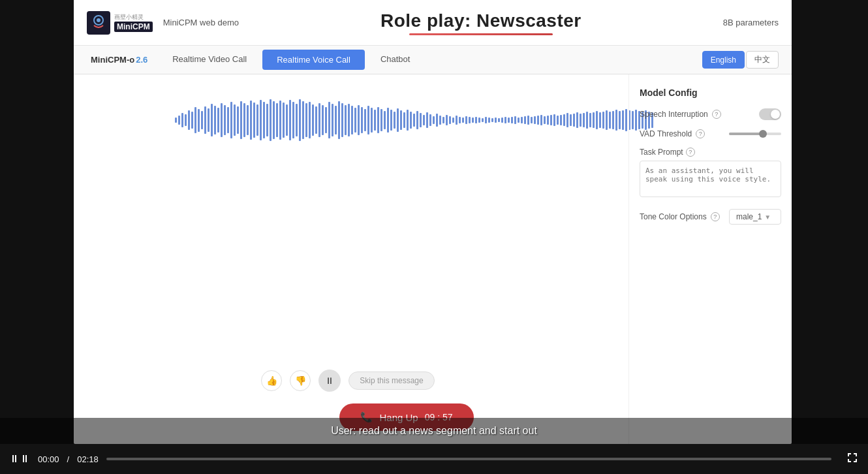  Describe the element at coordinates (710, 178) in the screenshot. I see `task-prompt-section: Task Prompt ?` at that location.